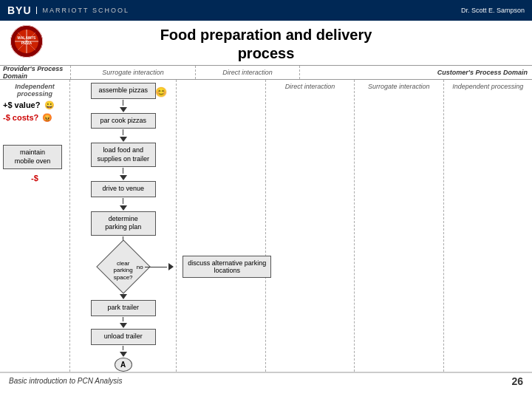 The height and width of the screenshot is (399, 532). I want to click on col-direct-left: discuss alternative parking locations, so click(221, 226).